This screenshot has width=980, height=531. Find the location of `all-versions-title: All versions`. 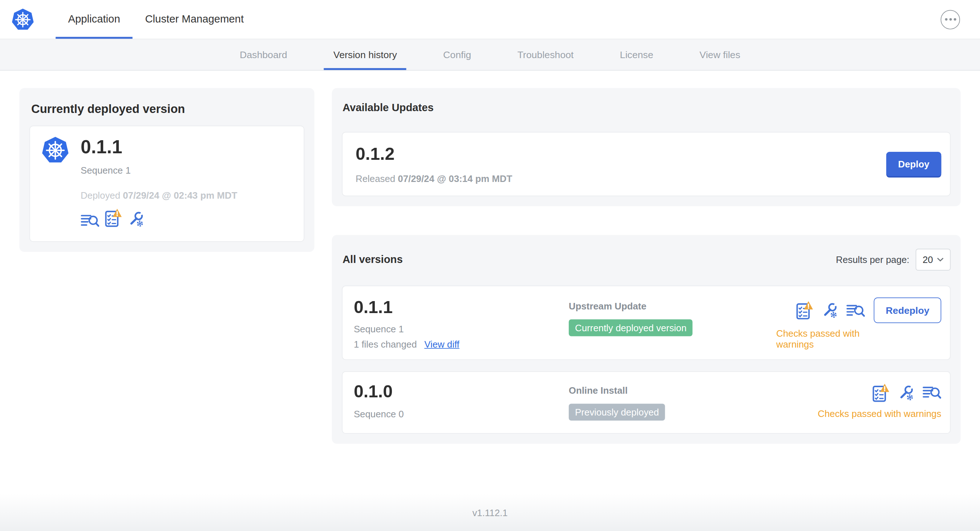

all-versions-title: All versions is located at coordinates (373, 259).